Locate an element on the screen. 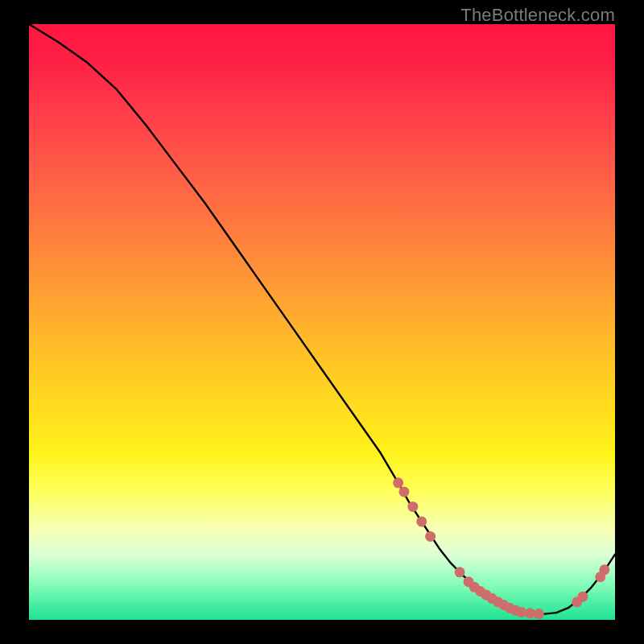 This screenshot has height=644, width=644. data-markers is located at coordinates (501, 548).